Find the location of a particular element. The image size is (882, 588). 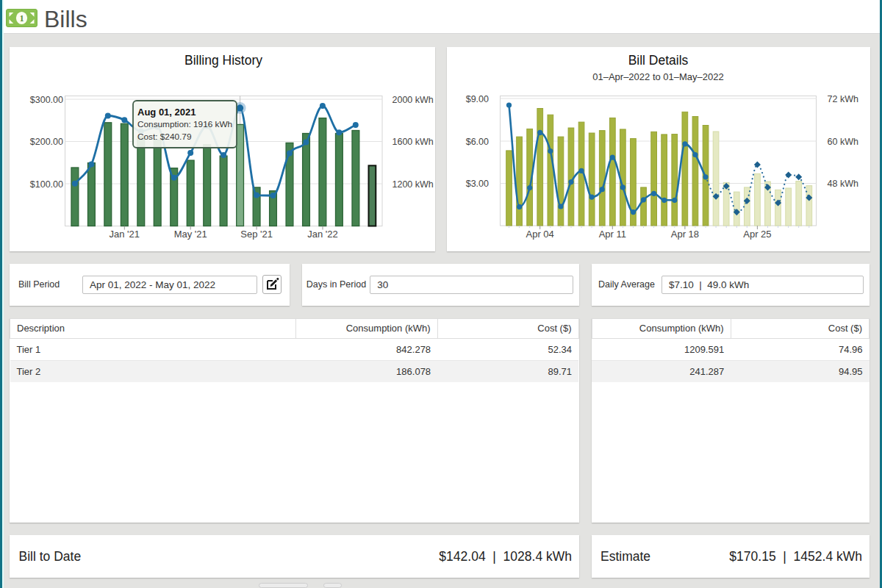

svg-text: Billing History is located at coordinates (223, 60).